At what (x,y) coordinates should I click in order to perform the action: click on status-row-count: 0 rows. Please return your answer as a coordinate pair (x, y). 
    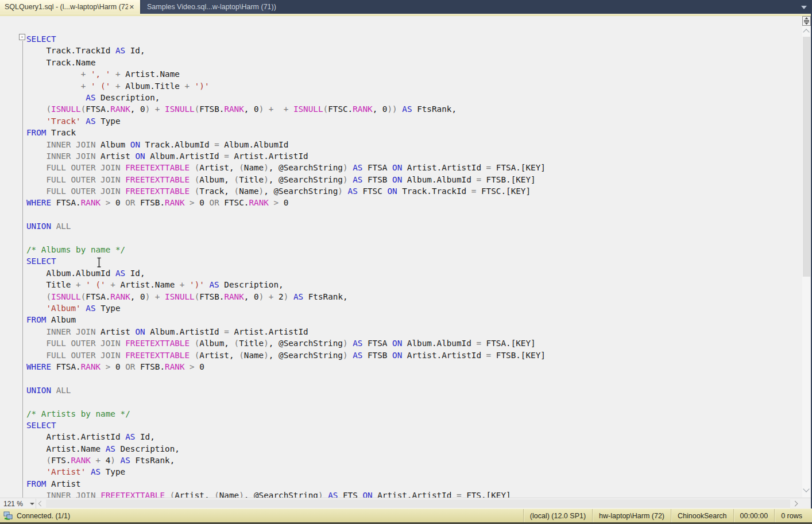
    Looking at the image, I should click on (791, 515).